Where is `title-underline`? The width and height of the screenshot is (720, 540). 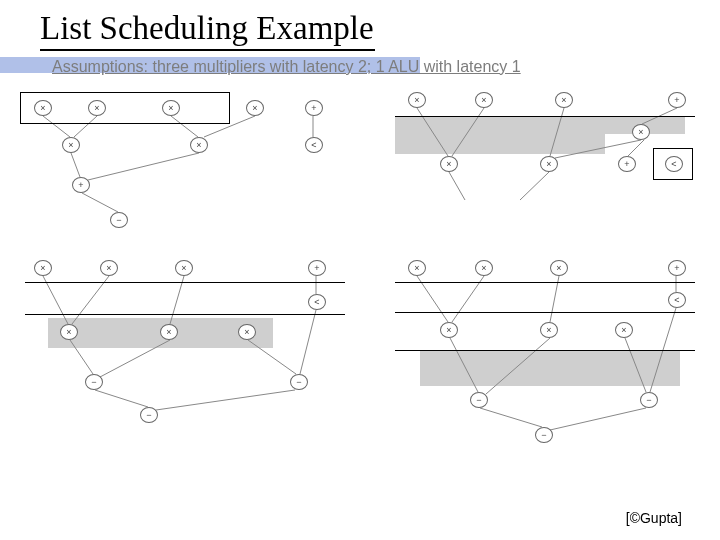 title-underline is located at coordinates (208, 50).